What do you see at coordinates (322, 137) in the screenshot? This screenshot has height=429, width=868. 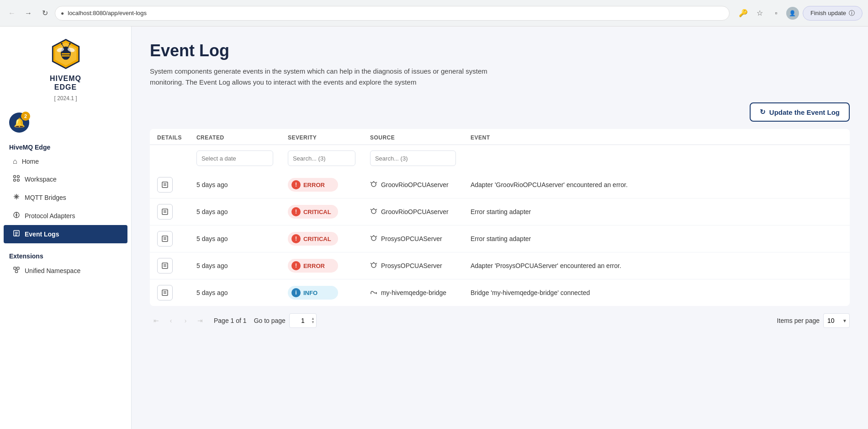 I see `col-severity: SEVERITY` at bounding box center [322, 137].